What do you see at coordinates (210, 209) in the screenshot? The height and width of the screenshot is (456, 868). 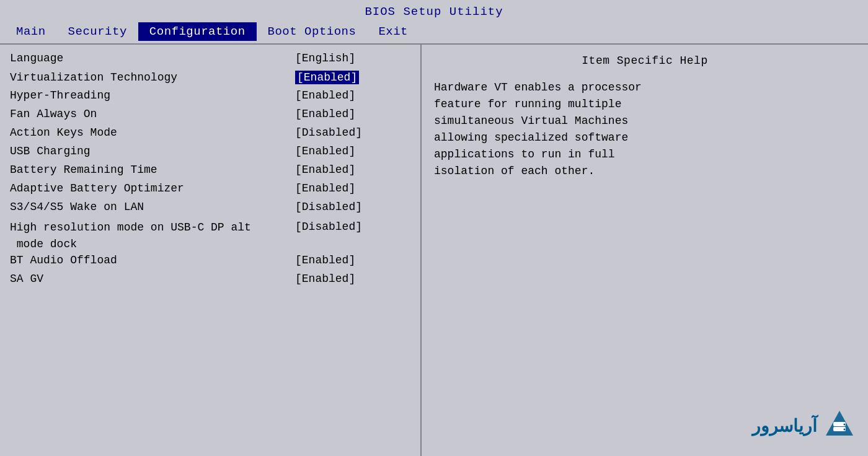 I see `config-row-wake-lan: S3/S4/S5 Wake on LAN [Disabled]` at bounding box center [210, 209].